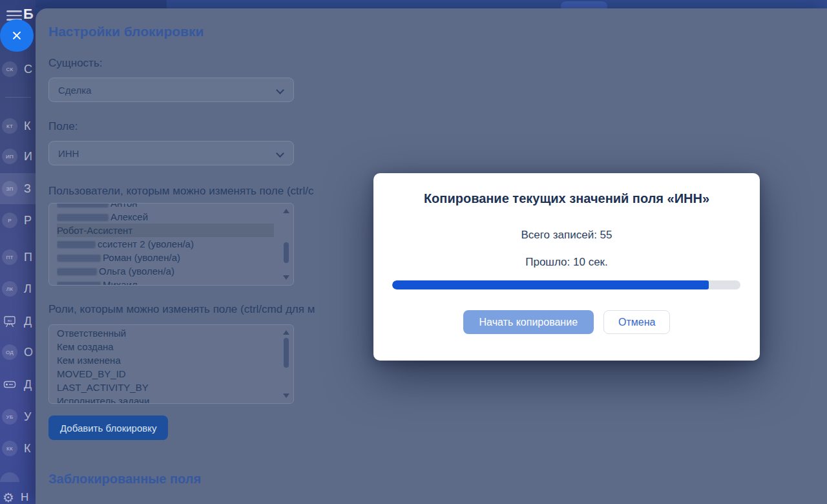 The image size is (827, 504). What do you see at coordinates (10, 257) in the screenshot?
I see `avatar: ПТ` at bounding box center [10, 257].